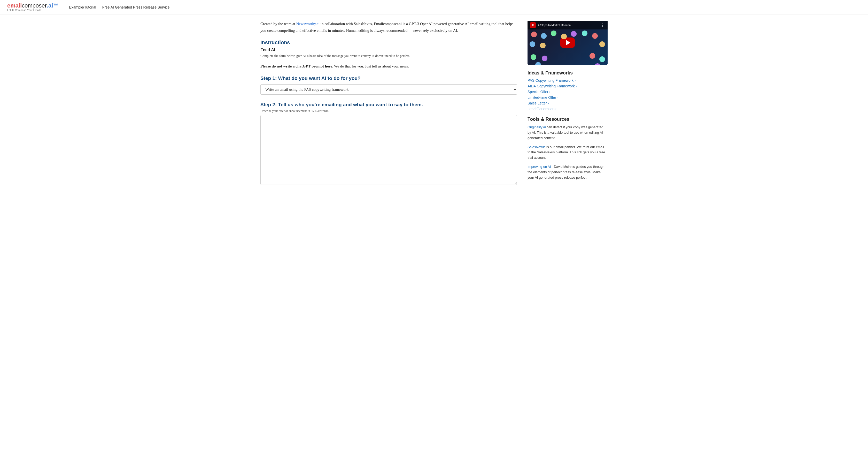 The height and width of the screenshot is (453, 868). What do you see at coordinates (537, 127) in the screenshot?
I see `tools-link-0: Originality.ai` at bounding box center [537, 127].